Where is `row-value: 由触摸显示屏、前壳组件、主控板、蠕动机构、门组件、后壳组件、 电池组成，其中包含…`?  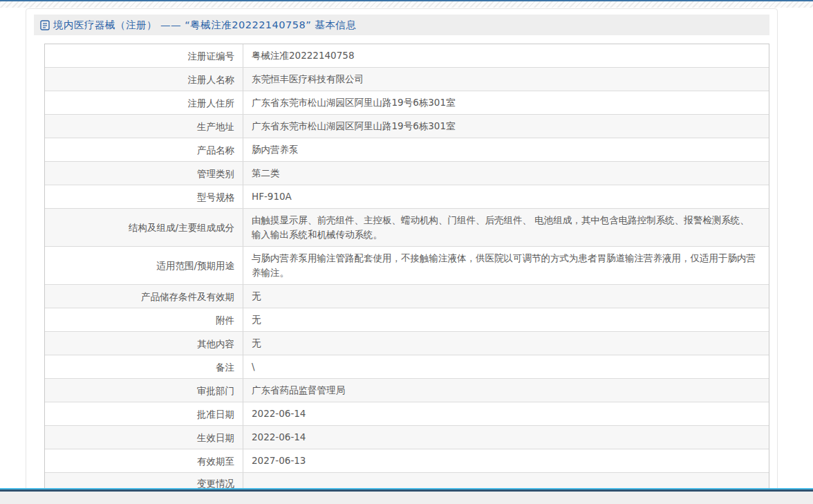 row-value: 由触摸显示屏、前壳组件、主控板、蠕动机构、门组件、后壳组件、 电池组成，其中包含… is located at coordinates (506, 227).